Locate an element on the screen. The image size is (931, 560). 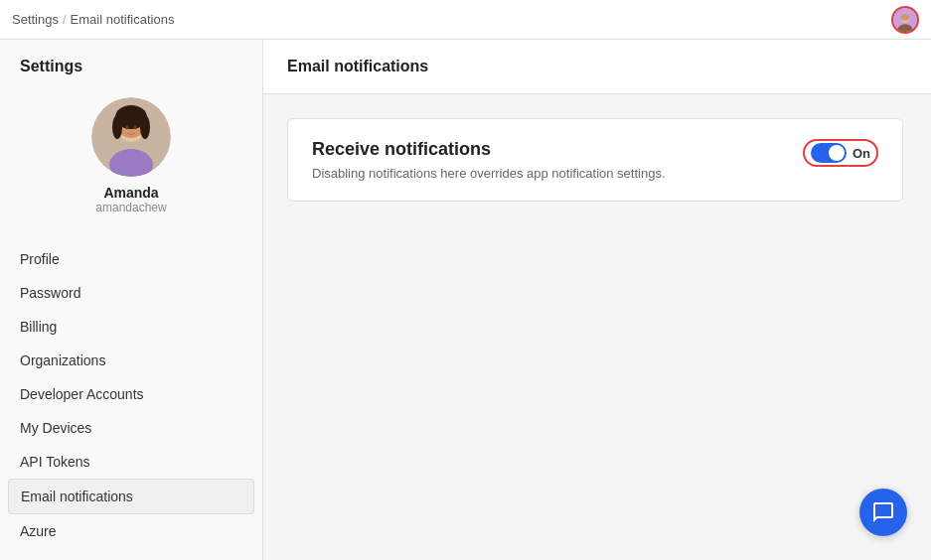
topbar: Settings / Email notifications is located at coordinates (465, 20).